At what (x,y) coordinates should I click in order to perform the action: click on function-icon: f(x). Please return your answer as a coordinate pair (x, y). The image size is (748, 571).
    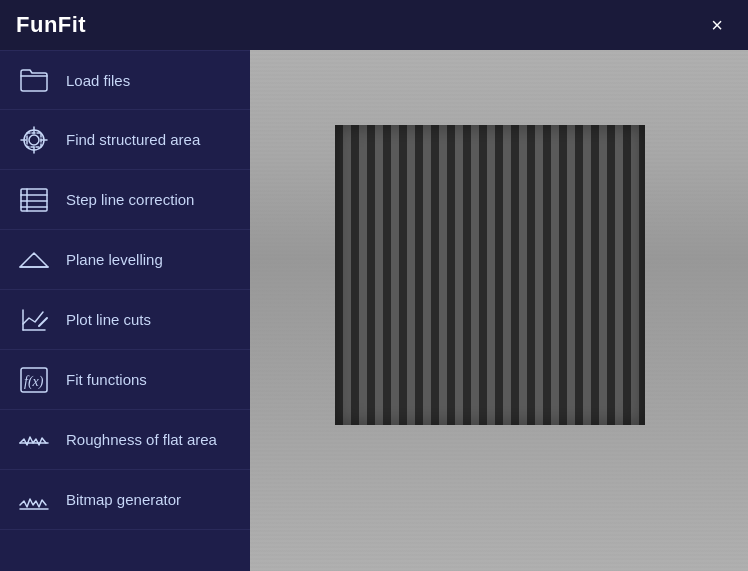
    Looking at the image, I should click on (34, 380).